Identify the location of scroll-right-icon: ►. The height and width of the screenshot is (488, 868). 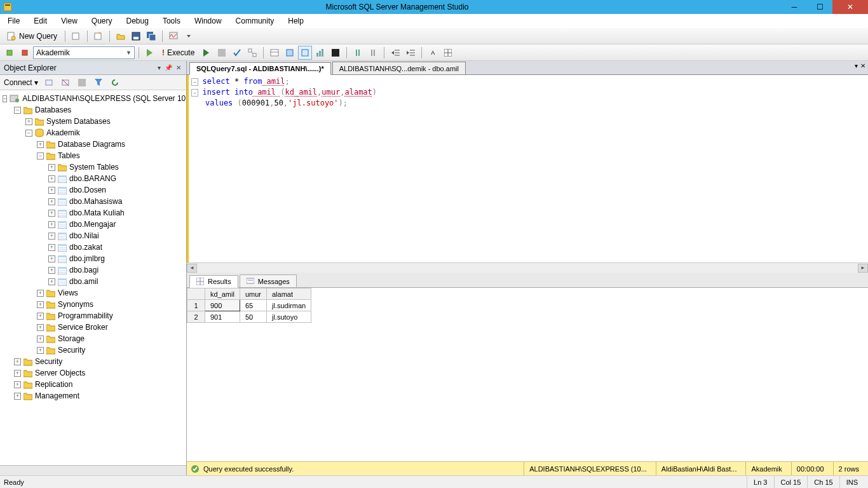
(863, 268).